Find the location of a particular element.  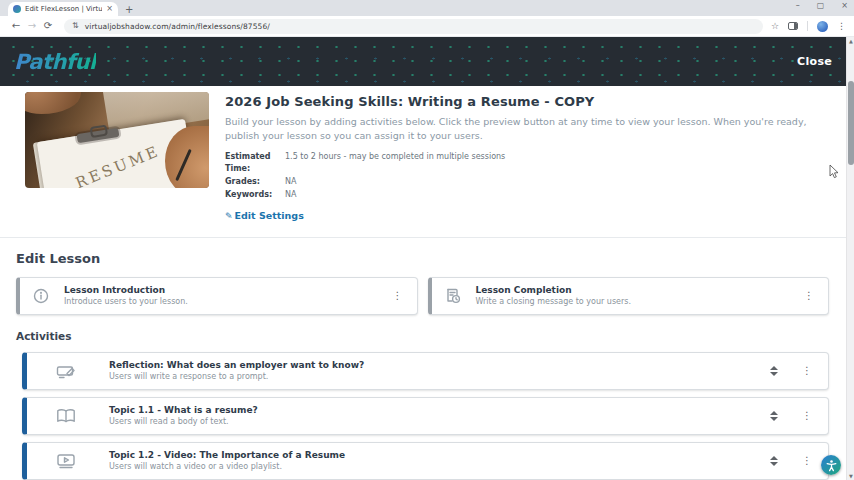

activity-row-topic-1-1: Topic 1.1 - What is a resume? Users will… is located at coordinates (426, 416).